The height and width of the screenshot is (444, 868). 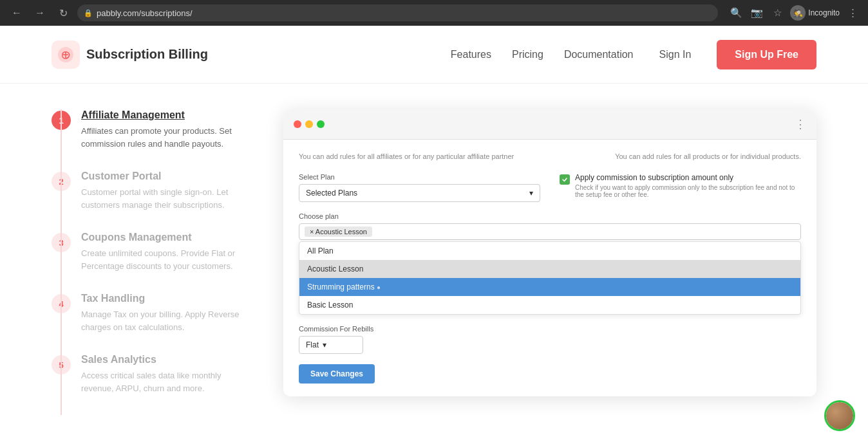 What do you see at coordinates (309, 124) in the screenshot?
I see `dot-yellow` at bounding box center [309, 124].